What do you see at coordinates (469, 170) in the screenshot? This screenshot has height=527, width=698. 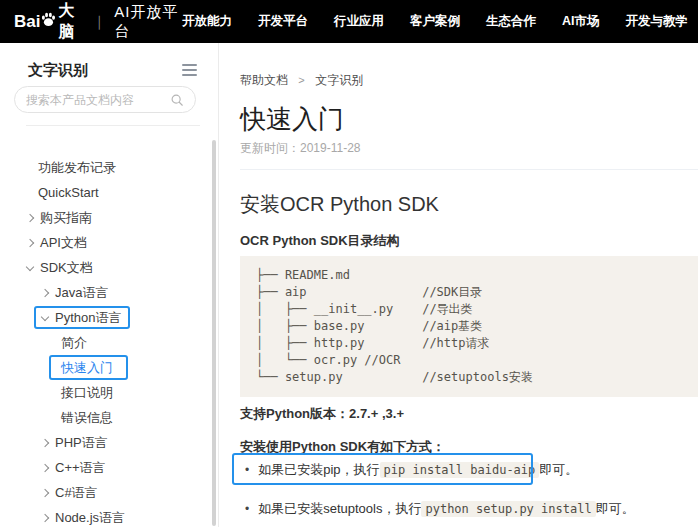 I see `content-divider` at bounding box center [469, 170].